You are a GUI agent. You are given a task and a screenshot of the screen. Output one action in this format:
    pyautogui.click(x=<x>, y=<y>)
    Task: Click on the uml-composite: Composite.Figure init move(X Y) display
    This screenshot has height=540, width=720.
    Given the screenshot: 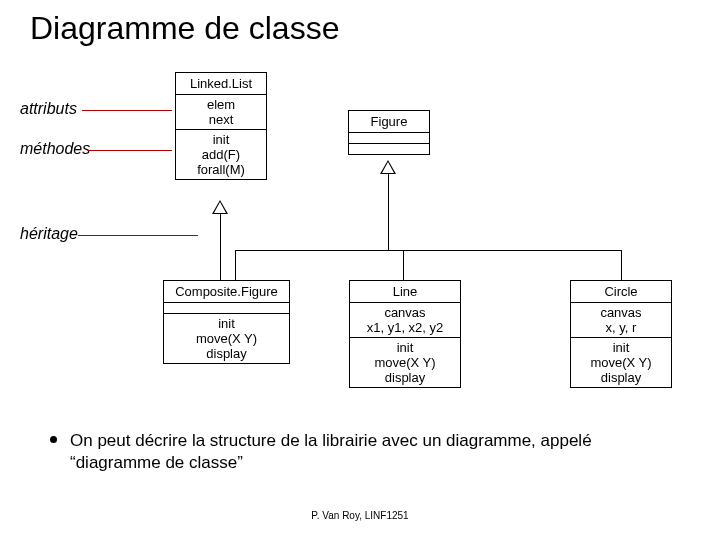 What is the action you would take?
    pyautogui.click(x=226, y=322)
    